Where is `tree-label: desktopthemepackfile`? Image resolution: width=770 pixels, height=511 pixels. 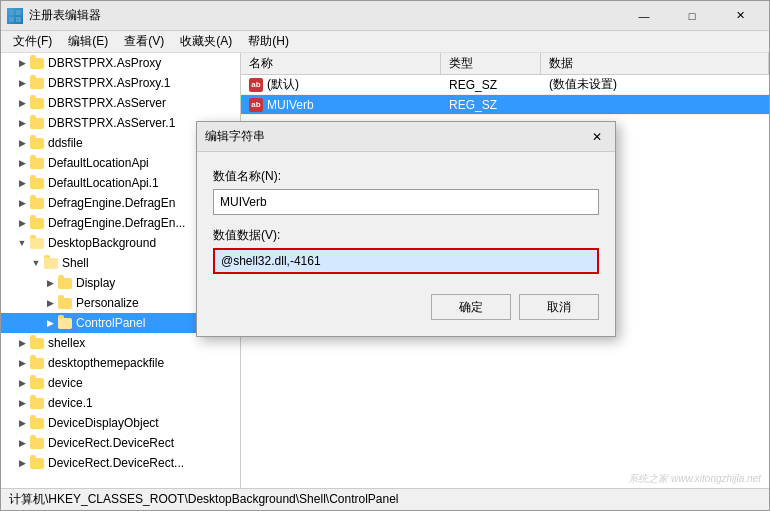 tree-label: desktopthemepackfile is located at coordinates (106, 363).